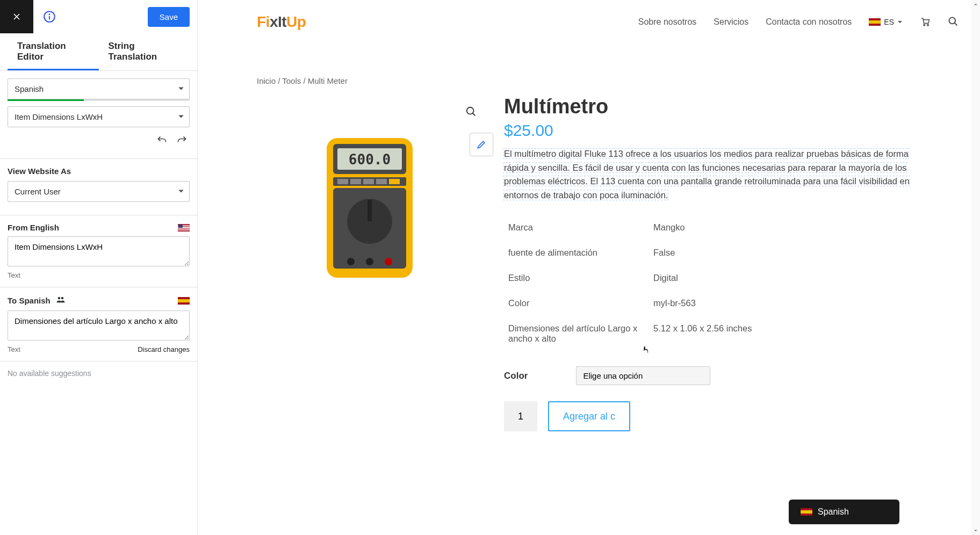 Image resolution: width=980 pixels, height=535 pixels. What do you see at coordinates (712, 283) in the screenshot?
I see `product-attributes: MarcaMangko fuente de alimentaciónFalse …` at bounding box center [712, 283].